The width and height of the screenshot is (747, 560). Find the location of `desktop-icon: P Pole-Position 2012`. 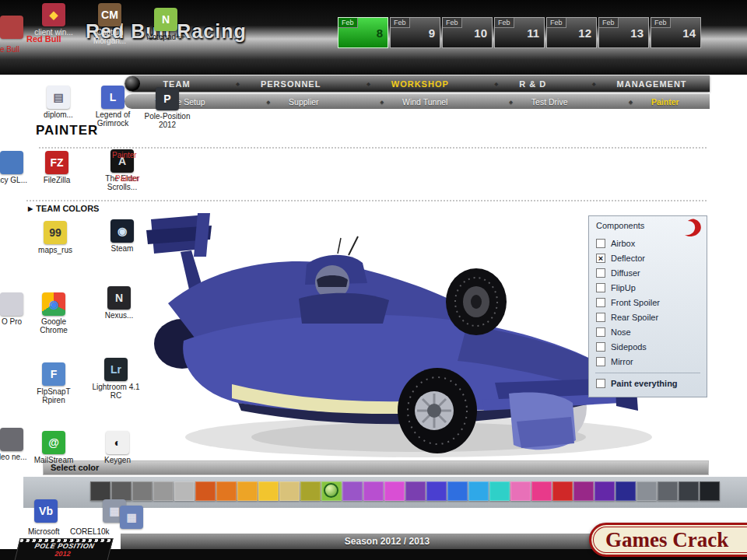

desktop-icon: P Pole-Position 2012 is located at coordinates (167, 108).